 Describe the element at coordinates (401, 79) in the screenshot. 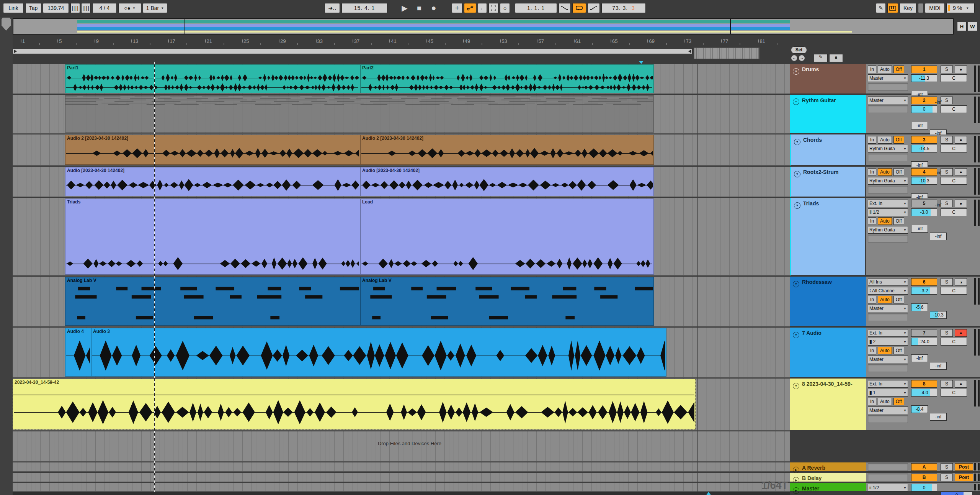

I see `track-lane-drums: Part1Part2` at that location.